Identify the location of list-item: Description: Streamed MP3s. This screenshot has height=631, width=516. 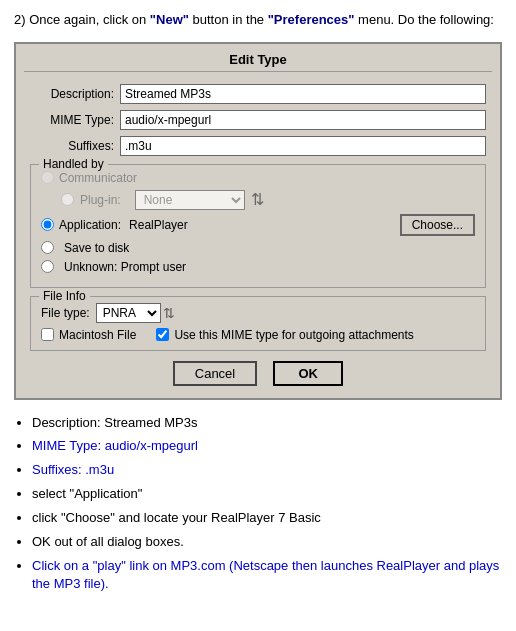
(267, 424).